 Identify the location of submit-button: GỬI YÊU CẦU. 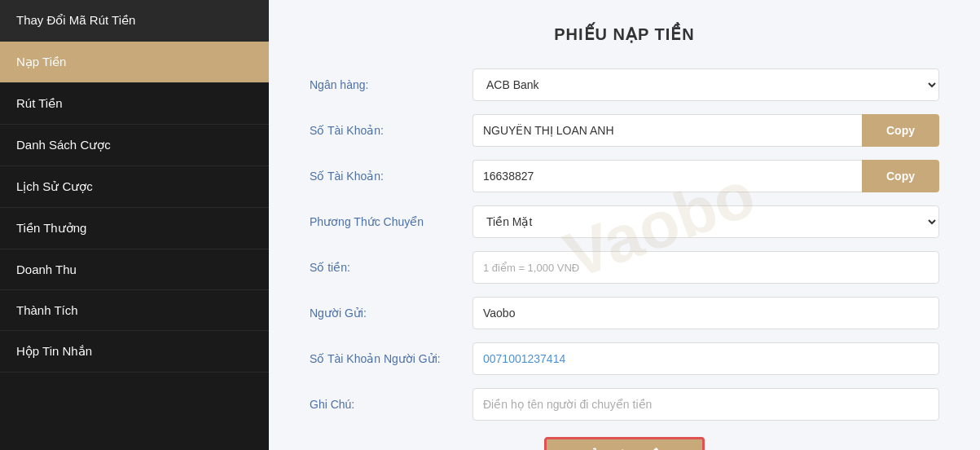
(624, 443).